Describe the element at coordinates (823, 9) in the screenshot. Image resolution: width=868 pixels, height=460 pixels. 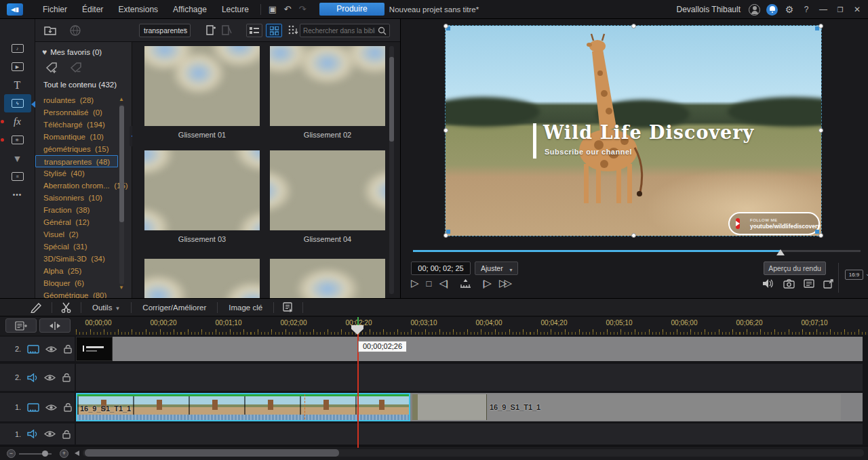
I see `minimize-button: —` at that location.